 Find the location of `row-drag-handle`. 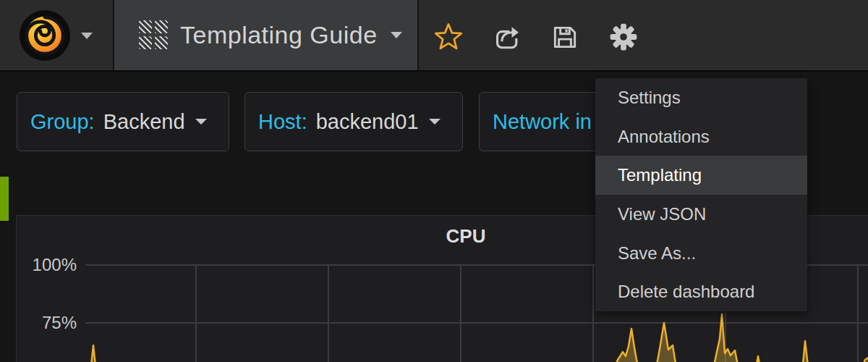

row-drag-handle is located at coordinates (4, 198).